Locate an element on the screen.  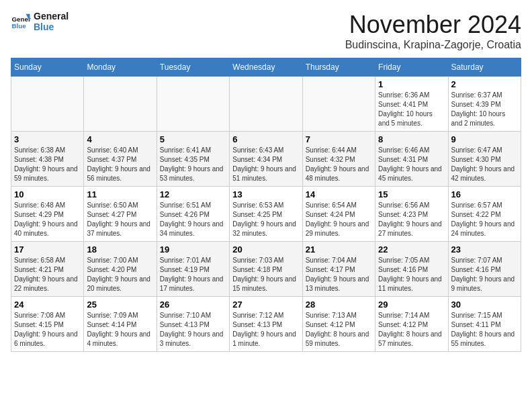
header-cell-thursday: Thursday is located at coordinates (339, 67).